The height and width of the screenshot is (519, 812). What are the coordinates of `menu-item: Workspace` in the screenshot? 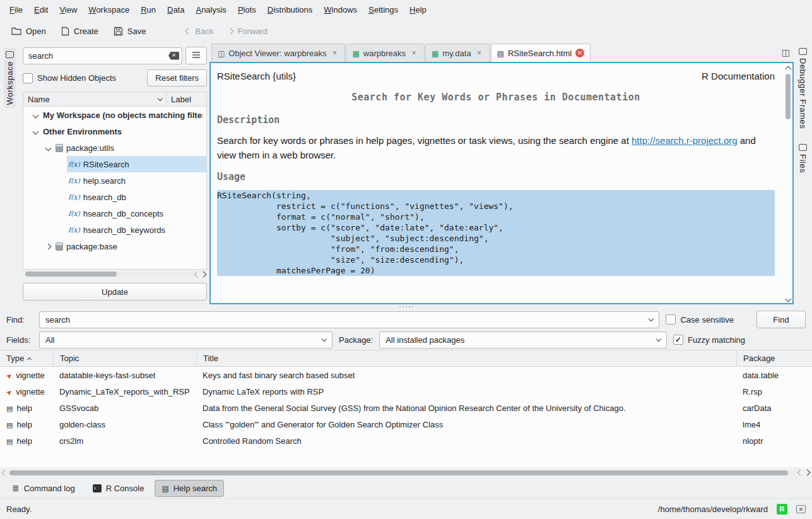 It's located at (109, 10).